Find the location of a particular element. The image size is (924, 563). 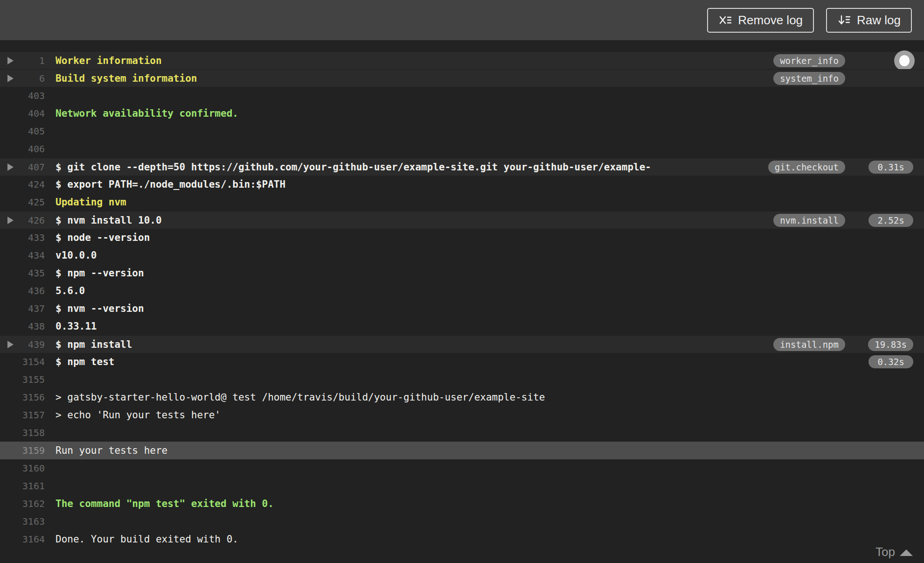

log-text: $ npm --version is located at coordinates (406, 273).